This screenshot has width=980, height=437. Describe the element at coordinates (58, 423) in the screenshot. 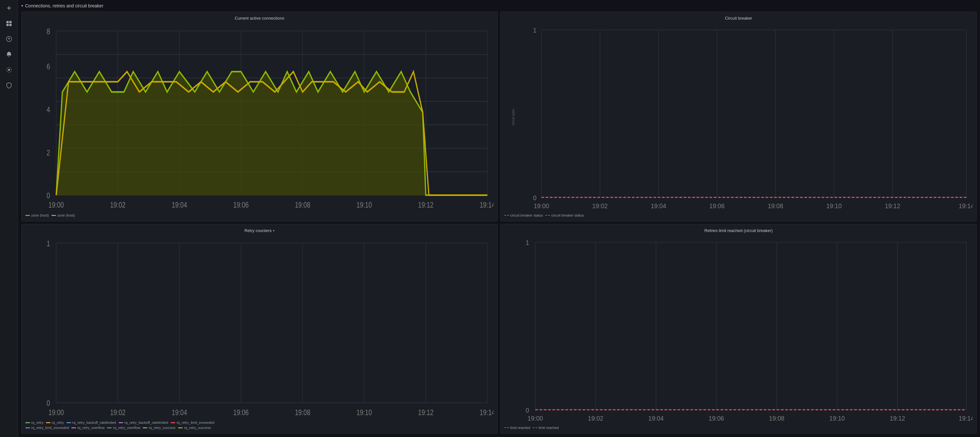

I see `lri-1-label: rq_retry` at that location.